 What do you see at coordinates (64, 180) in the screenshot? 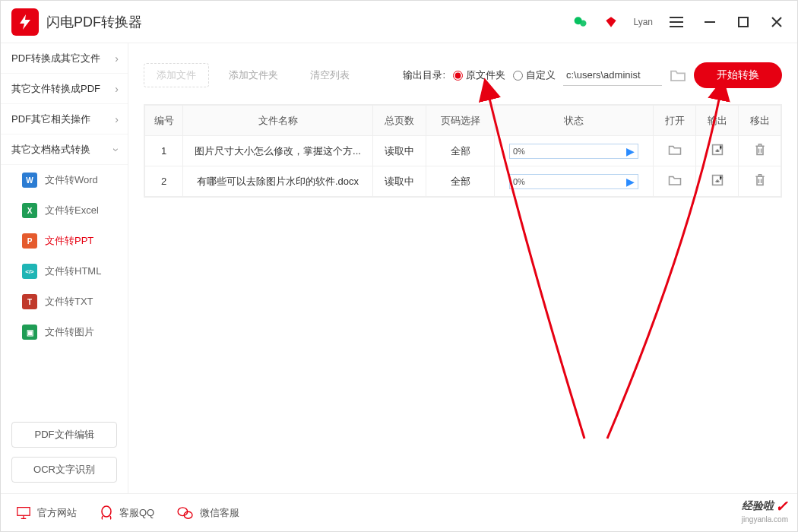
I see `sidebar-item-word: W文件转Word` at bounding box center [64, 180].